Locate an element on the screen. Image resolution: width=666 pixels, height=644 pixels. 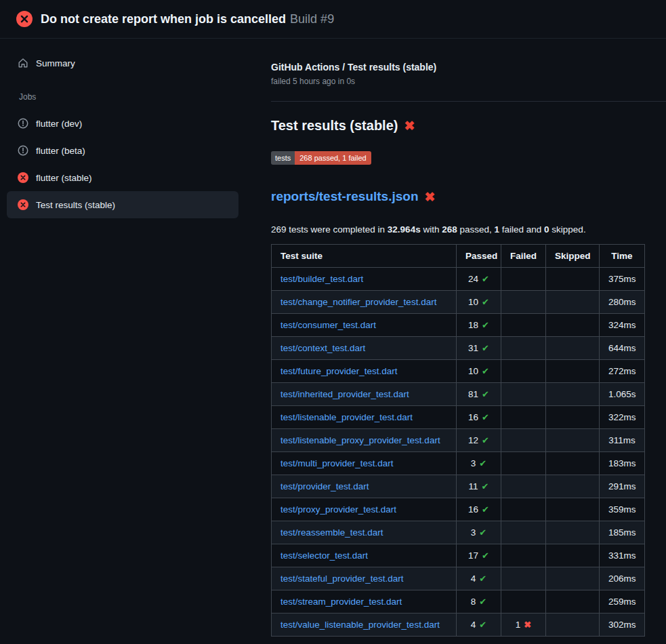
time-value: 331ms is located at coordinates (622, 556).